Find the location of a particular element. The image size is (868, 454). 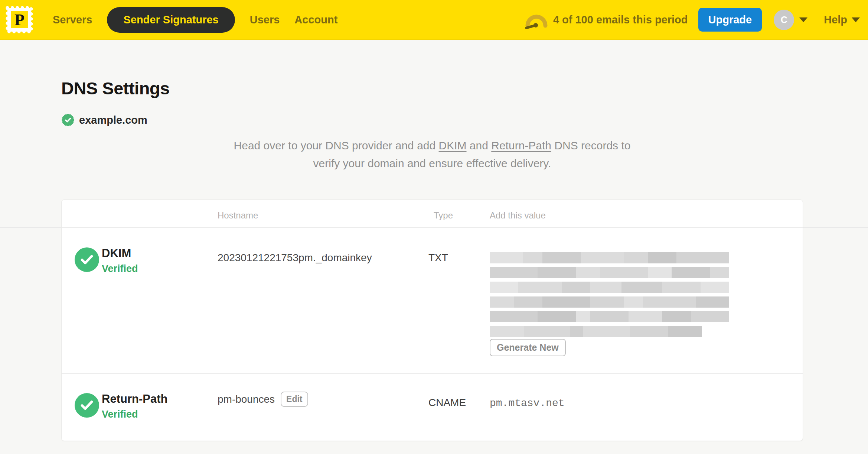

top-navbar: P Servers Sender Signatures Users Accoun… is located at coordinates (434, 20).